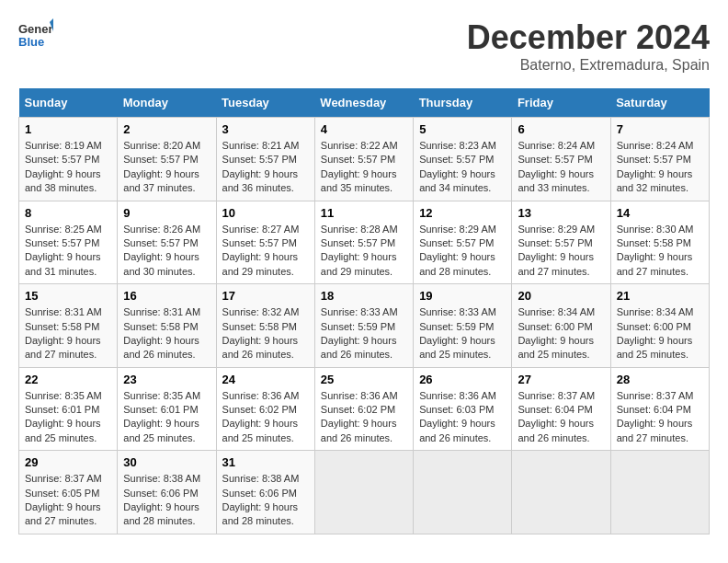 This screenshot has width=728, height=563. Describe the element at coordinates (561, 103) in the screenshot. I see `header-day-friday: Friday` at that location.